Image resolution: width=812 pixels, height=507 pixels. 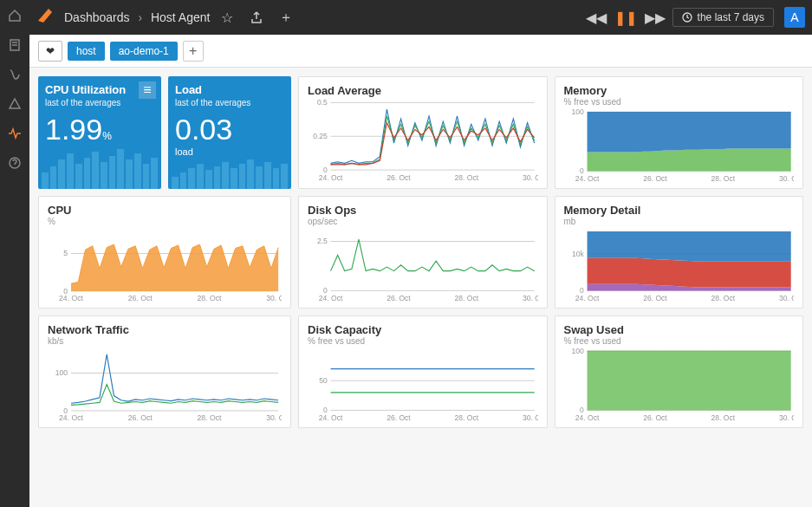 I want to click on tile-cpu-util: ≡ CPU Utilization last of the averages 1…, so click(x=100, y=133).